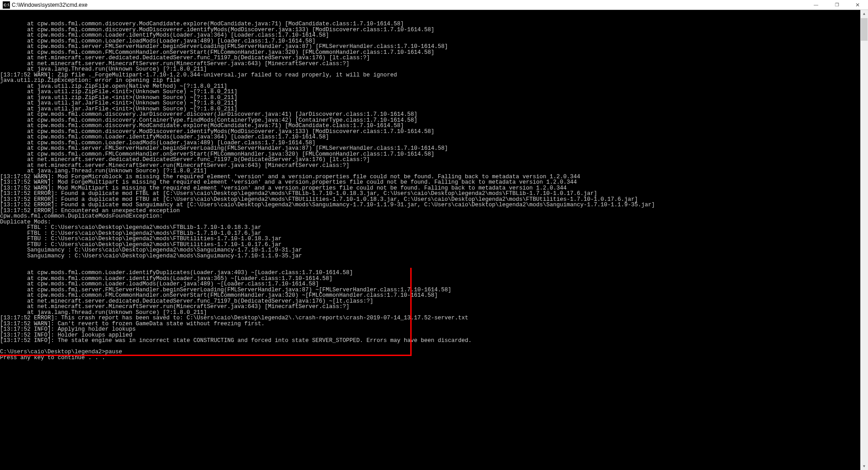 The width and height of the screenshot is (868, 470). Describe the element at coordinates (864, 14) in the screenshot. I see `scroll-up-arrow: ▲` at that location.